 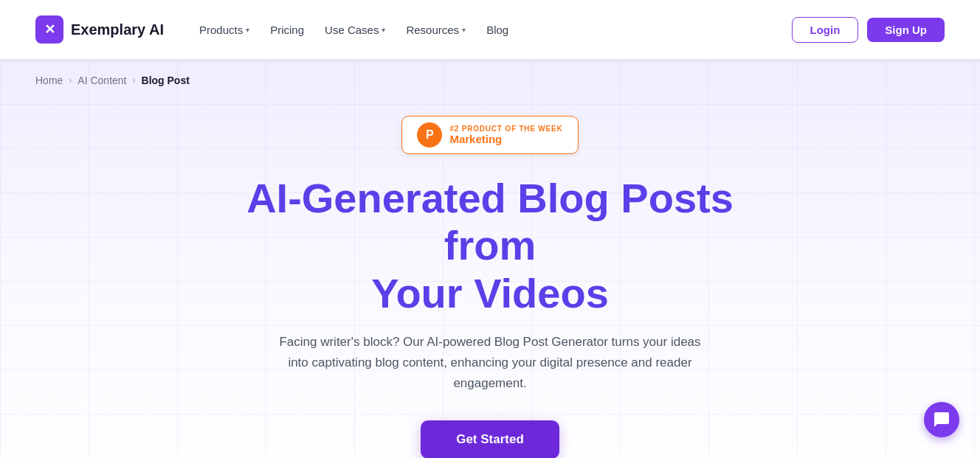 I want to click on product-hunt-text: #2 PRODUCT OF THE WEEK Marketing, so click(x=506, y=135).